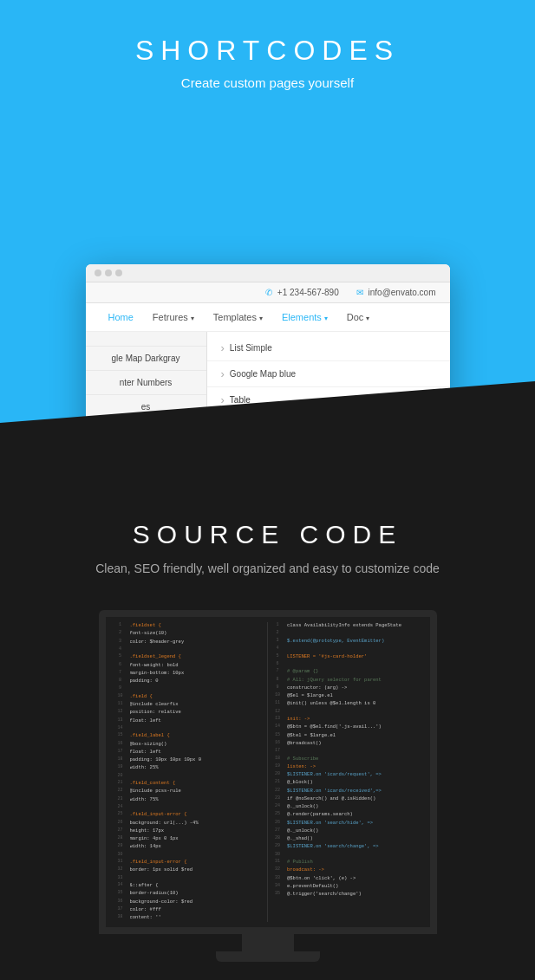 The height and width of the screenshot is (980, 535). What do you see at coordinates (267, 535) in the screenshot?
I see `bottom-title: SOURCE CODE` at bounding box center [267, 535].